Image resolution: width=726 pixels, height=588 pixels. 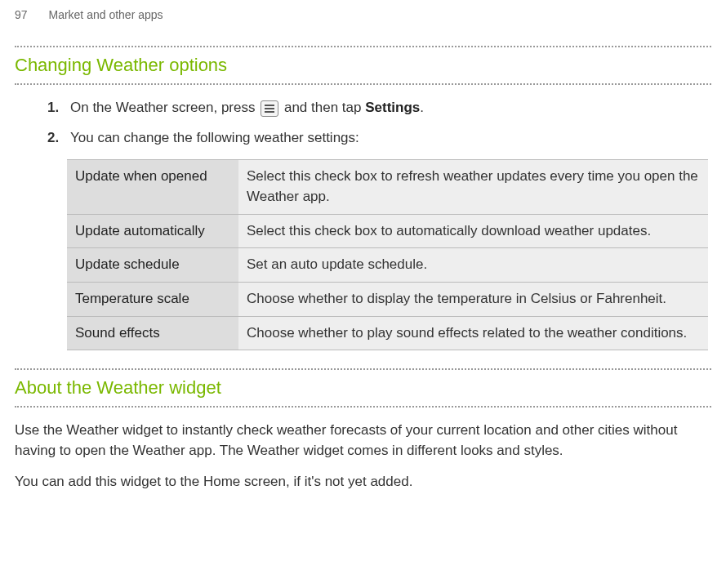 What do you see at coordinates (21, 15) in the screenshot?
I see `page-number: 97` at bounding box center [21, 15].